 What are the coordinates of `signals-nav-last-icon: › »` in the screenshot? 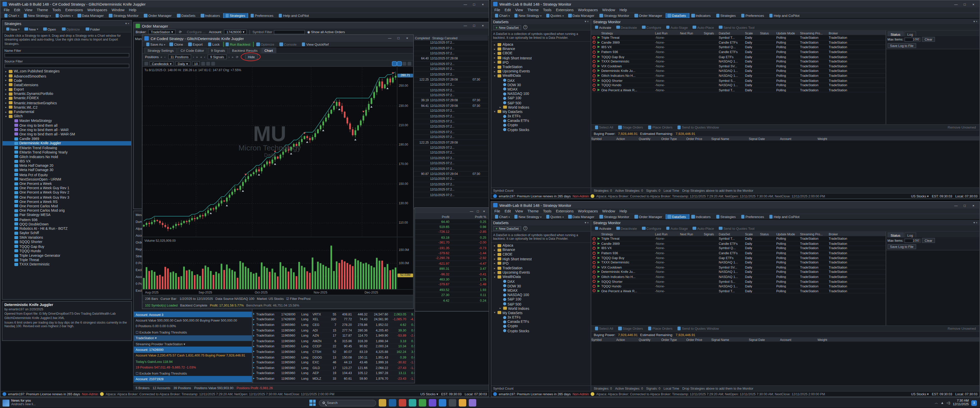 It's located at (231, 57).